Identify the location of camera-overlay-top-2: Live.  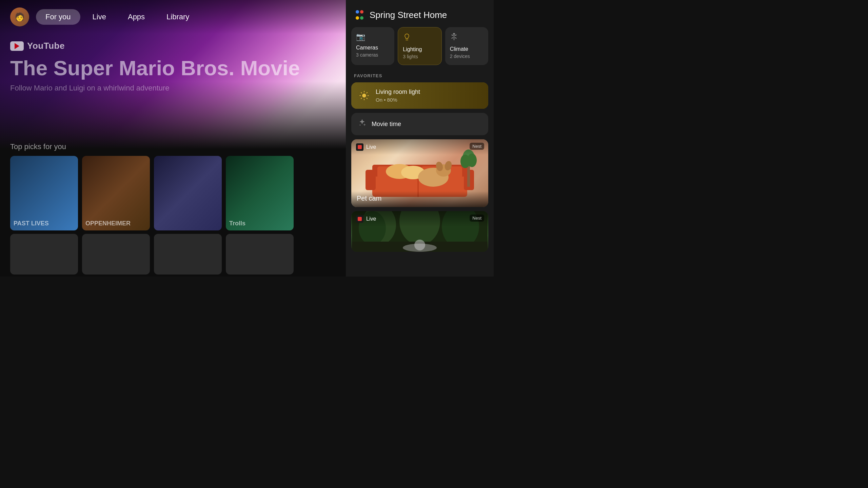
(420, 219).